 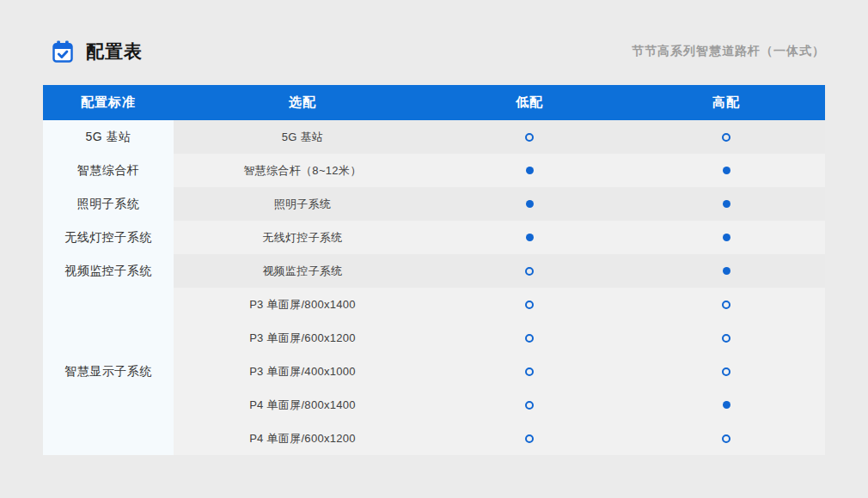 What do you see at coordinates (499, 237) in the screenshot?
I see `group-rows: 无线灯控子系统` at bounding box center [499, 237].